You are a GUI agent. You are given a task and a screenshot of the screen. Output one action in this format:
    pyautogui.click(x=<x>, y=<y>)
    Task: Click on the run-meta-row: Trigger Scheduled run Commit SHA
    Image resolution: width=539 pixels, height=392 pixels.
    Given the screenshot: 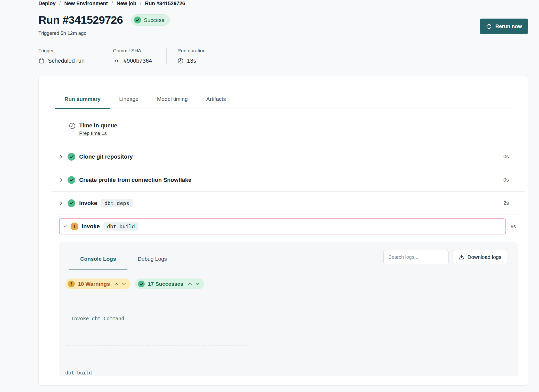 What is the action you would take?
    pyautogui.click(x=283, y=56)
    